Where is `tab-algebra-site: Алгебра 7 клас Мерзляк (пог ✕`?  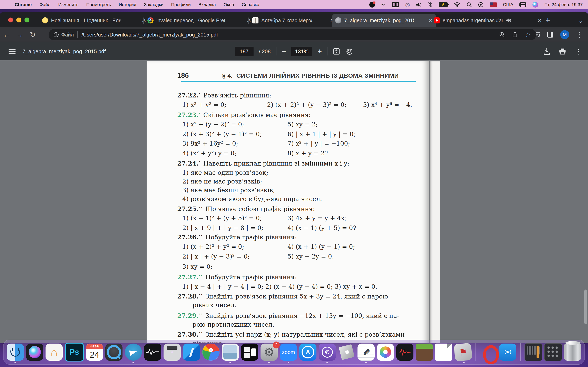
tab-algebra-site: Алгебра 7 клас Мерзляк (пог ✕ is located at coordinates (294, 20).